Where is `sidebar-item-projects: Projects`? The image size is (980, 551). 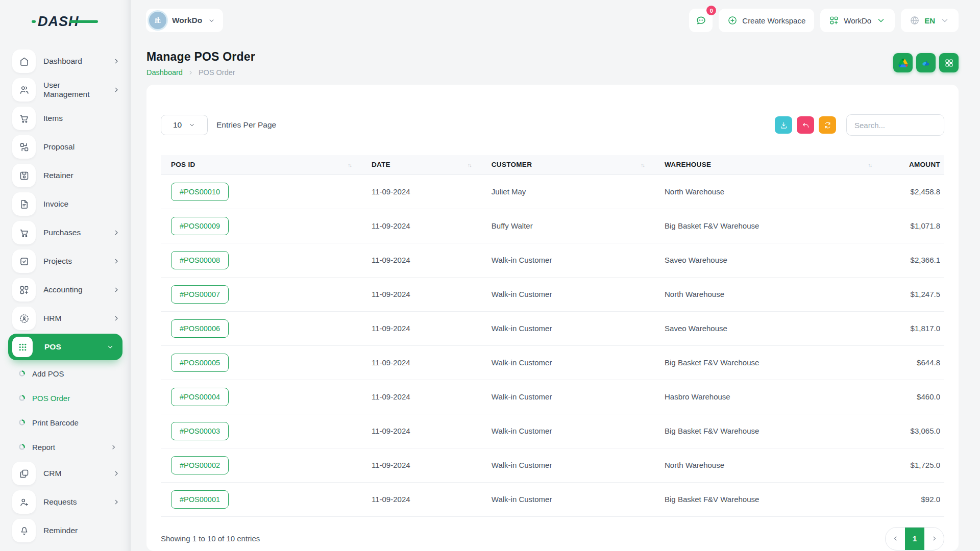 sidebar-item-projects: Projects is located at coordinates (65, 261).